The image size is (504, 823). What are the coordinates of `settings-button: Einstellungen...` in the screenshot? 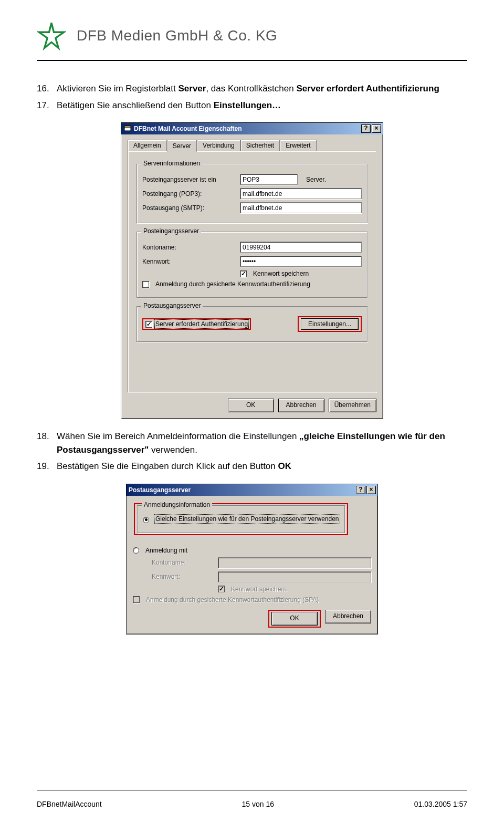 It's located at (330, 324).